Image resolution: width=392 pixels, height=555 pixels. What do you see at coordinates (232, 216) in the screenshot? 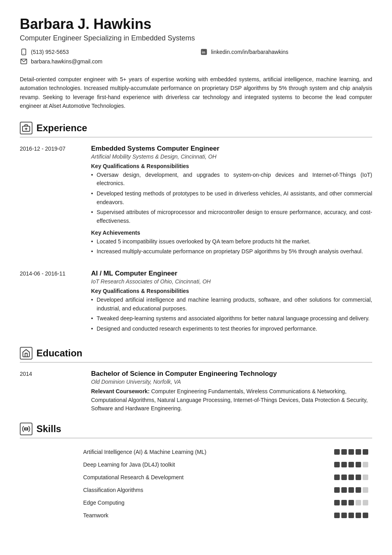
I see `exp1-qual-3: Supervised attributes of microprocessor …` at bounding box center [232, 216].